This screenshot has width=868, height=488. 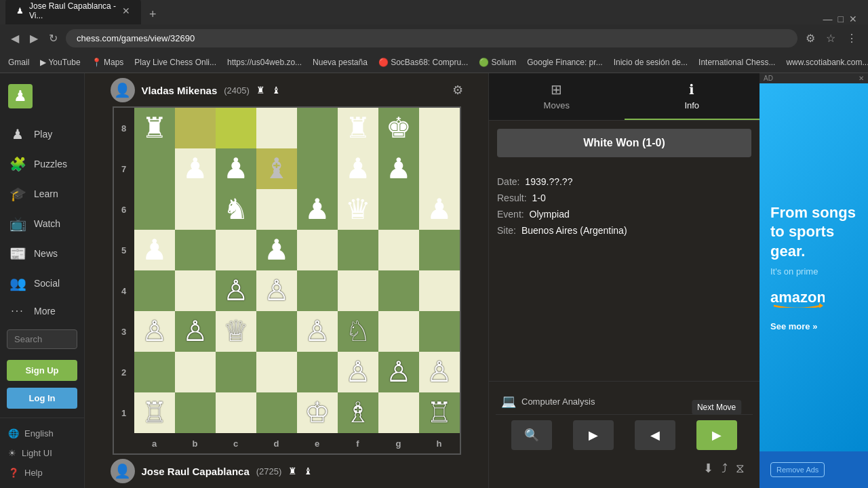 I want to click on cell-b5, so click(x=195, y=250).